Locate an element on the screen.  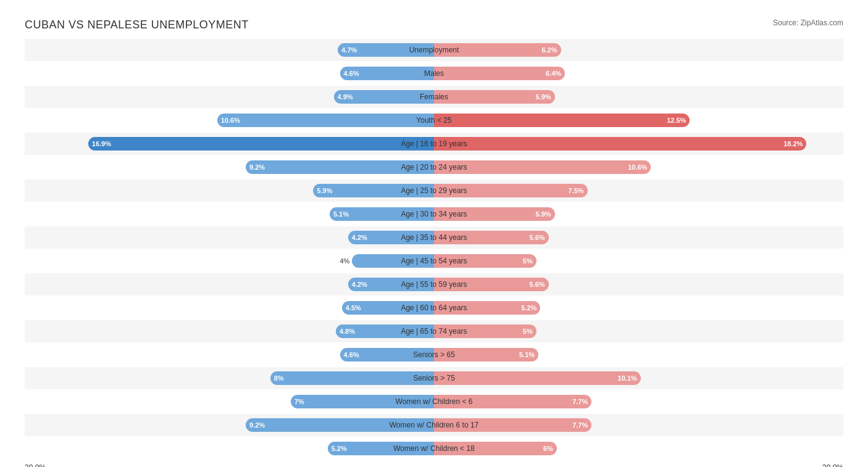
bar-cuban: 4.8% is located at coordinates (385, 331).